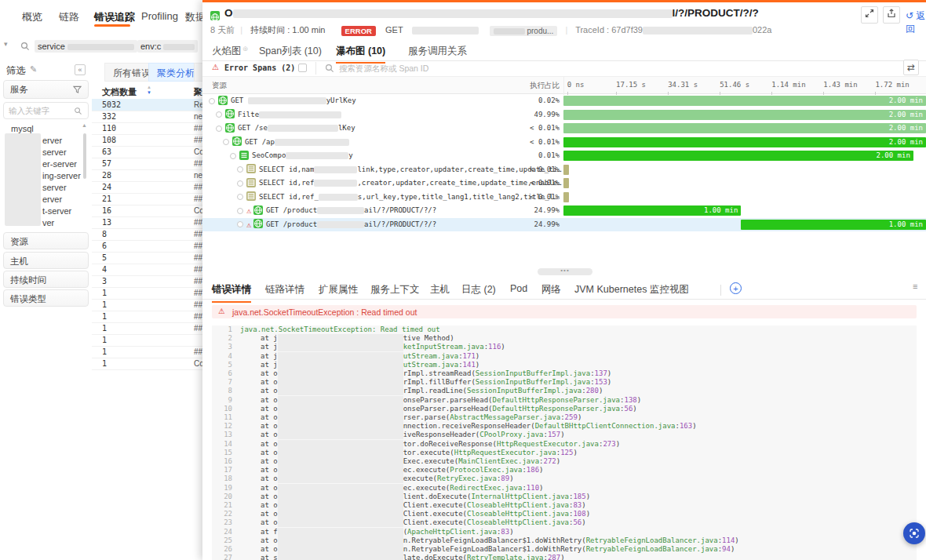 The width and height of the screenshot is (926, 560). What do you see at coordinates (564, 170) in the screenshot?
I see `waterfall-span-row: SELECT id,namlink,type,creator,updater,c…` at bounding box center [564, 170].